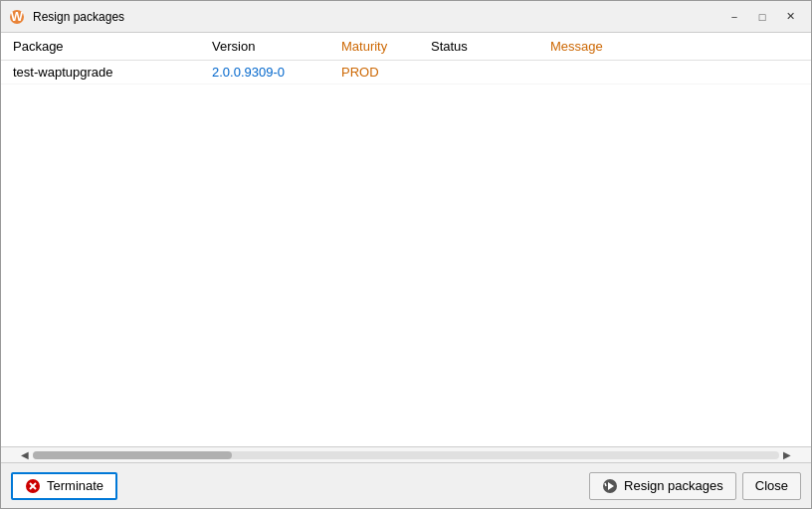  Describe the element at coordinates (734, 17) in the screenshot. I see `minimize-button: −` at that location.